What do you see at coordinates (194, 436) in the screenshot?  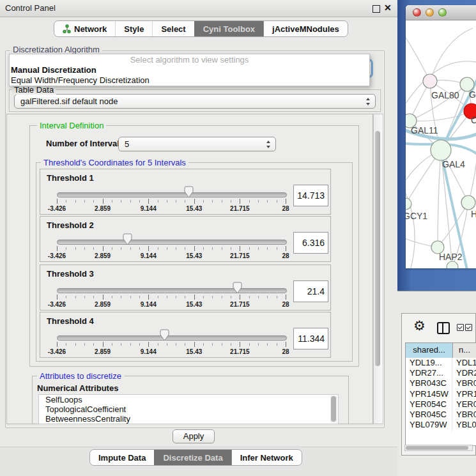 I see `apply-button: Apply` at bounding box center [194, 436].